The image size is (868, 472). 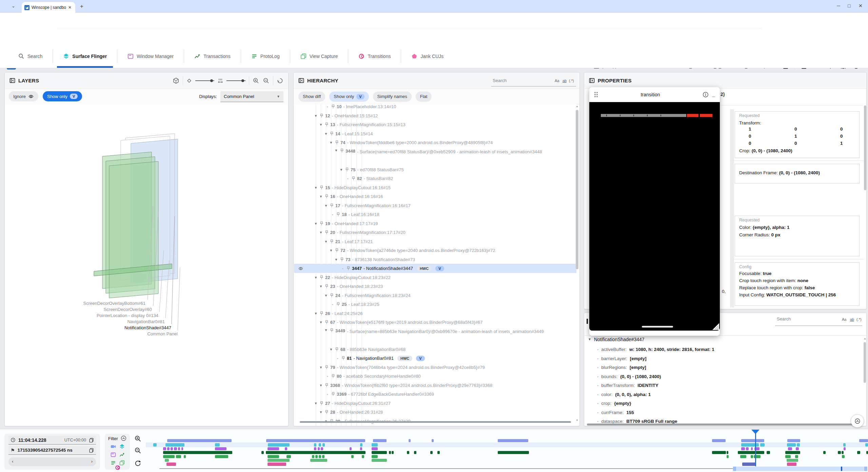 I want to click on 3d-view-icon, so click(x=176, y=81).